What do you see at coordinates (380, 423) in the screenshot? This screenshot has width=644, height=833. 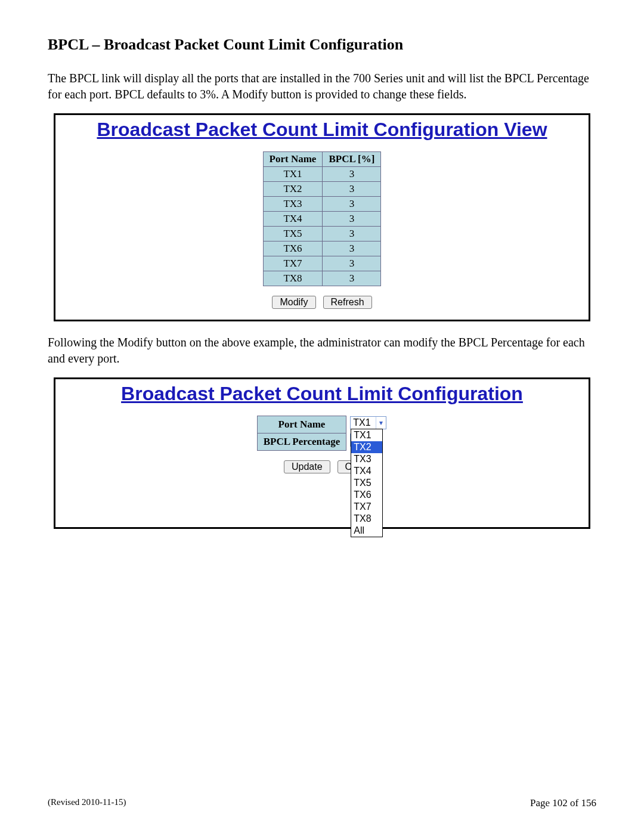 I see `chevron-down-icon: ▾` at bounding box center [380, 423].